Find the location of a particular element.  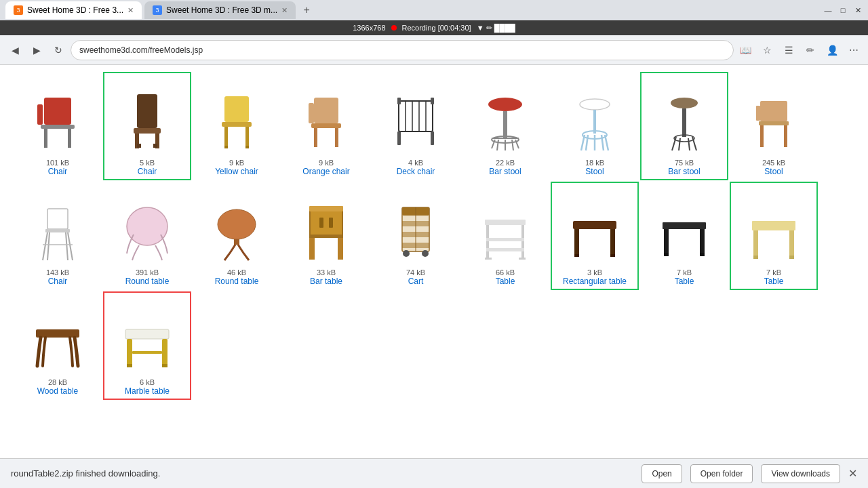

close-button: ✕ is located at coordinates (858, 10).